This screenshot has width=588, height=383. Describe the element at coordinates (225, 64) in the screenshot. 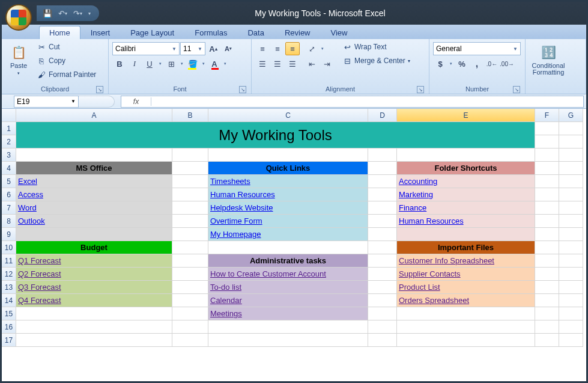

I see `font-color-dropdown: ▾` at that location.